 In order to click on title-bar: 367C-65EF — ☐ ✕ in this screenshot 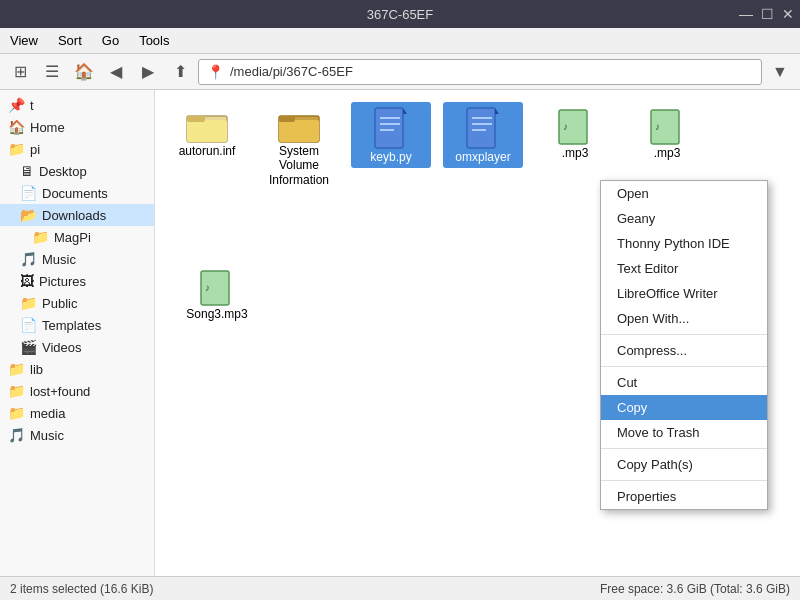, I will do `click(400, 14)`.